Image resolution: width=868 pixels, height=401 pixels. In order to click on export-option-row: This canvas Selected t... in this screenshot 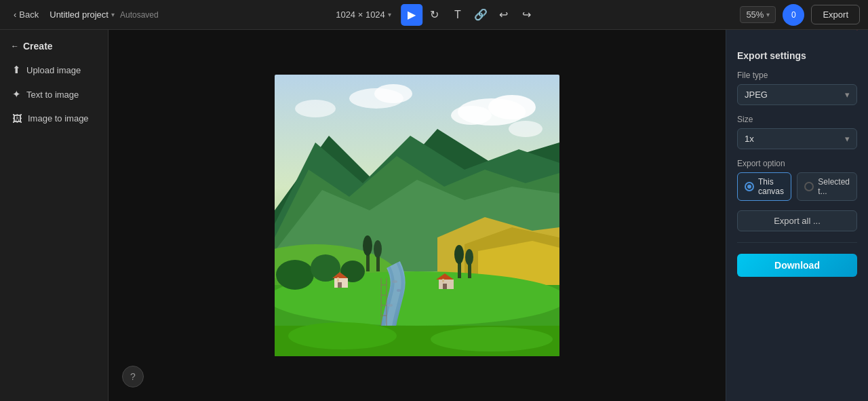, I will do `click(797, 187)`.